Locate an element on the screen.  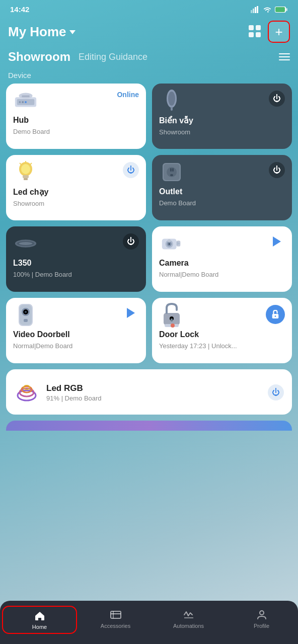
signal-icon is located at coordinates (255, 10).